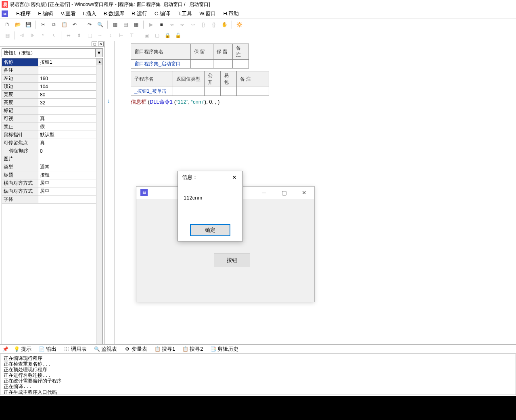 This screenshot has height=420, width=516. What do you see at coordinates (52, 95) in the screenshot?
I see `property-row: 宽度80` at bounding box center [52, 95].